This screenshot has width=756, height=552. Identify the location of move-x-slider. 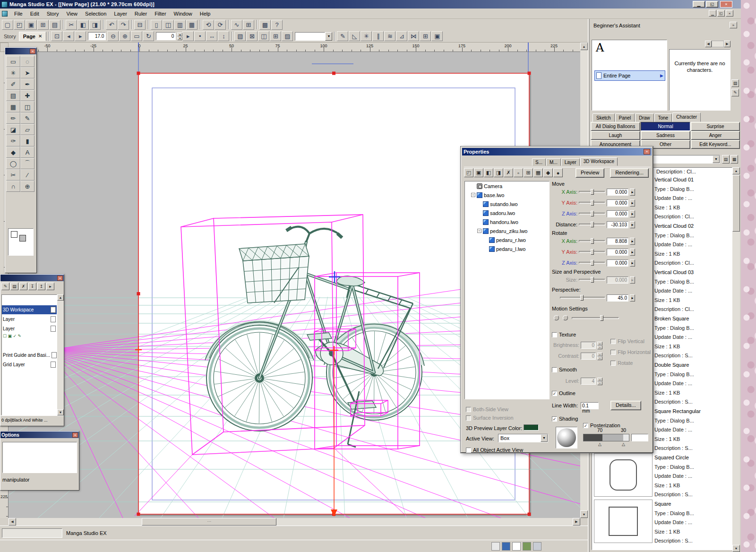
(592, 192).